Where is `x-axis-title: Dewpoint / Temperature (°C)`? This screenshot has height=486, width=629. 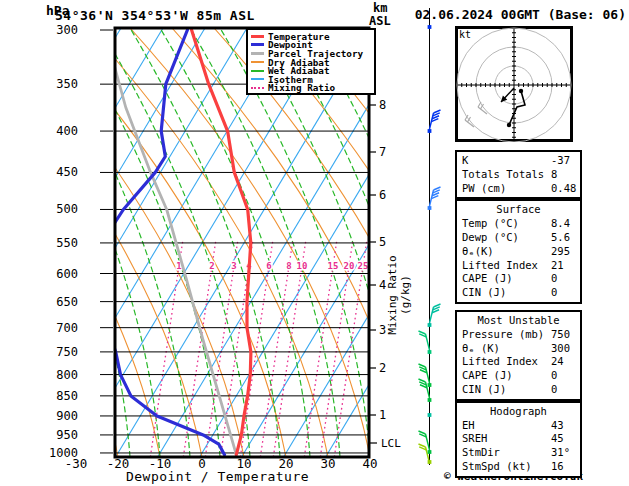 x-axis-title: Dewpoint / Temperature (°C) is located at coordinates (218, 478).